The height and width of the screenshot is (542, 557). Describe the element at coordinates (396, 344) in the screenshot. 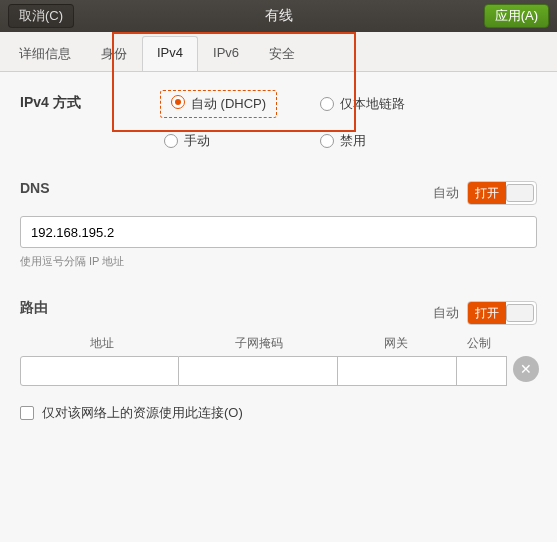

I see `route-col-gateway: 网关` at that location.